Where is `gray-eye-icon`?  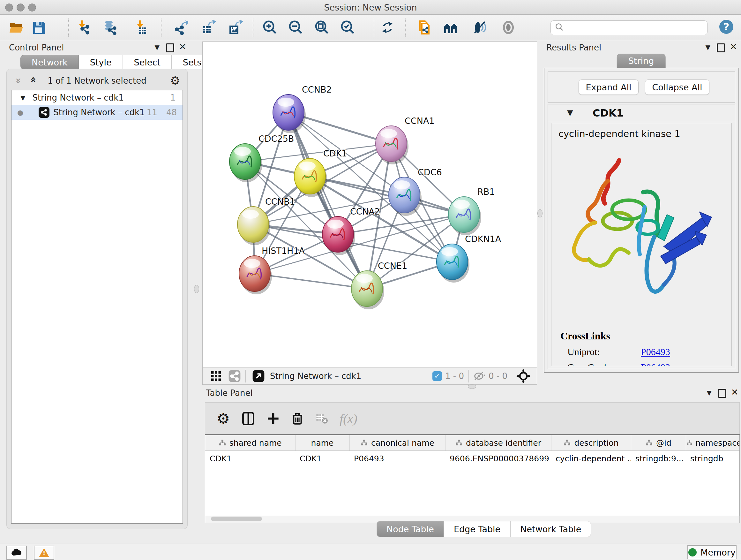
gray-eye-icon is located at coordinates (509, 27).